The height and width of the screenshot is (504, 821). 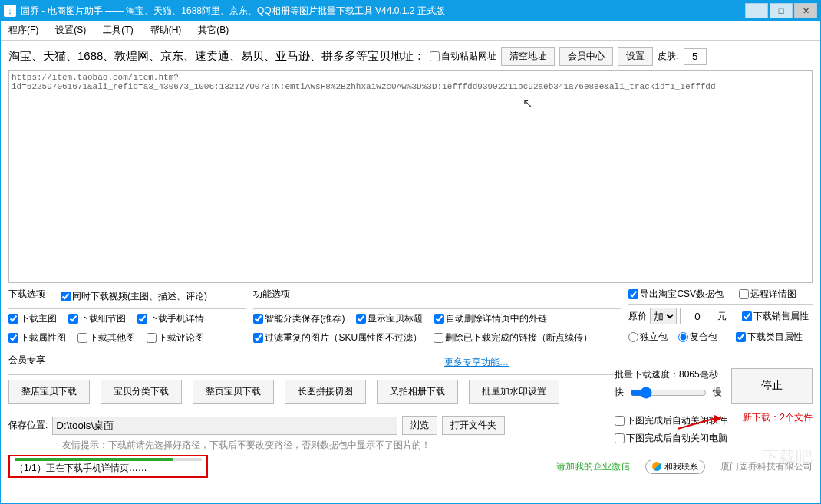 I want to click on titlebar: ↓ 固乔 - 电商图片助手 —— 淘宝、天猫、1688阿里、京东、QQ相册等图片…, so click(x=410, y=11).